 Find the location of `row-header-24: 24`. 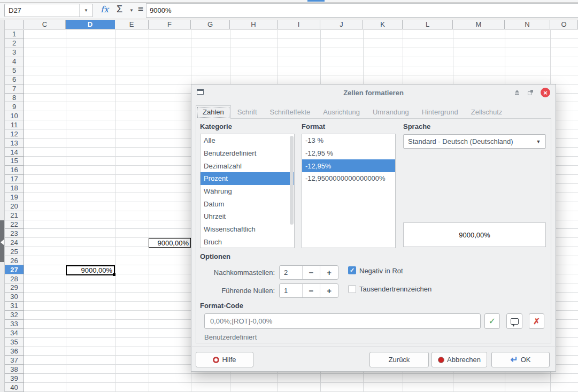

row-header-24: 24 is located at coordinates (14, 243).